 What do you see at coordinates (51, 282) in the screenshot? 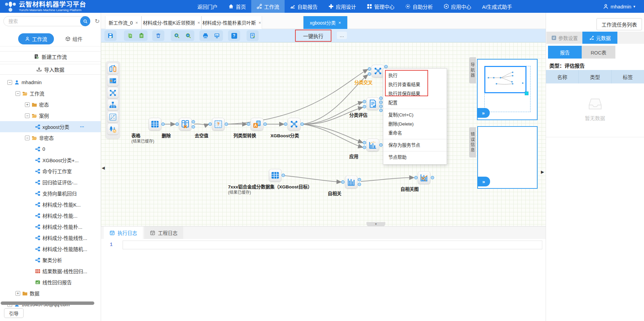
I see `tree-item-linear-report: 线性回归报告` at bounding box center [51, 282].